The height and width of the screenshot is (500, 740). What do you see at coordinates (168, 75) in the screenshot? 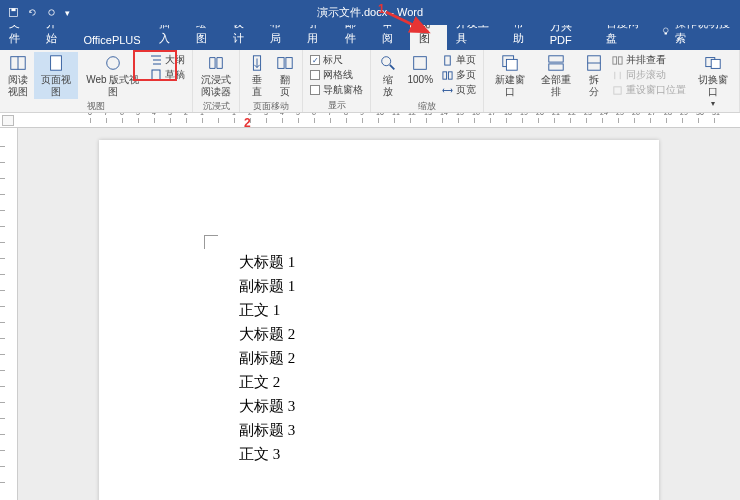
I see `draft-button: 草稿` at bounding box center [168, 75].